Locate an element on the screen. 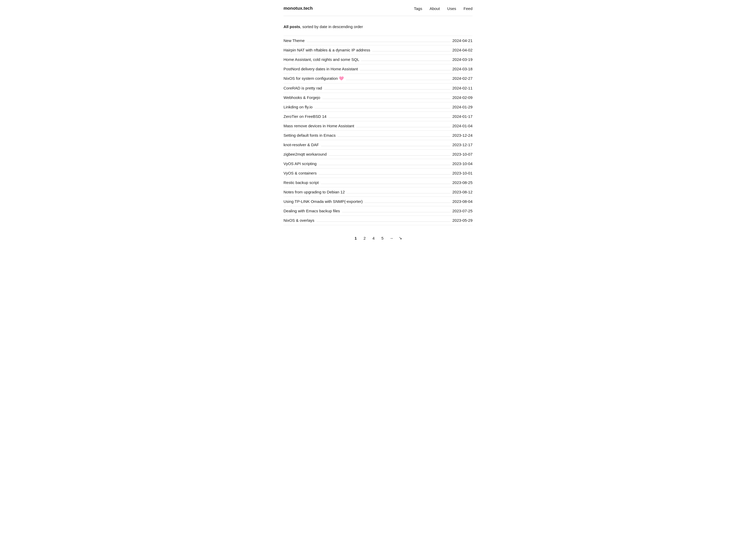  list-item: Webhooks & Forgejo2024-02-09 is located at coordinates (378, 97).